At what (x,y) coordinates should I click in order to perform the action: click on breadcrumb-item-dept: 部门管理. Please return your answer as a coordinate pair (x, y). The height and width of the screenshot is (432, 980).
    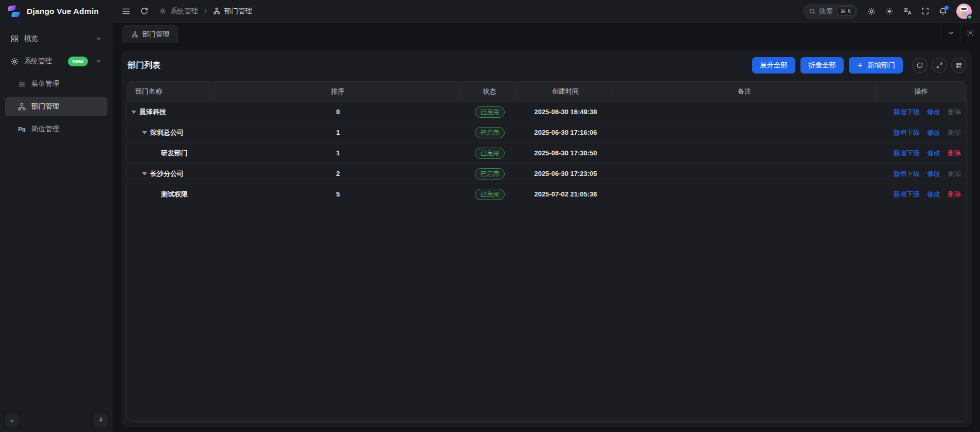
    Looking at the image, I should click on (233, 11).